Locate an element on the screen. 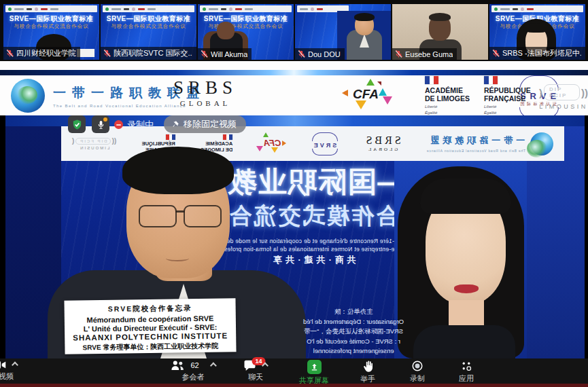 The image size is (588, 387). chat-button: 14 聊天 is located at coordinates (256, 371).